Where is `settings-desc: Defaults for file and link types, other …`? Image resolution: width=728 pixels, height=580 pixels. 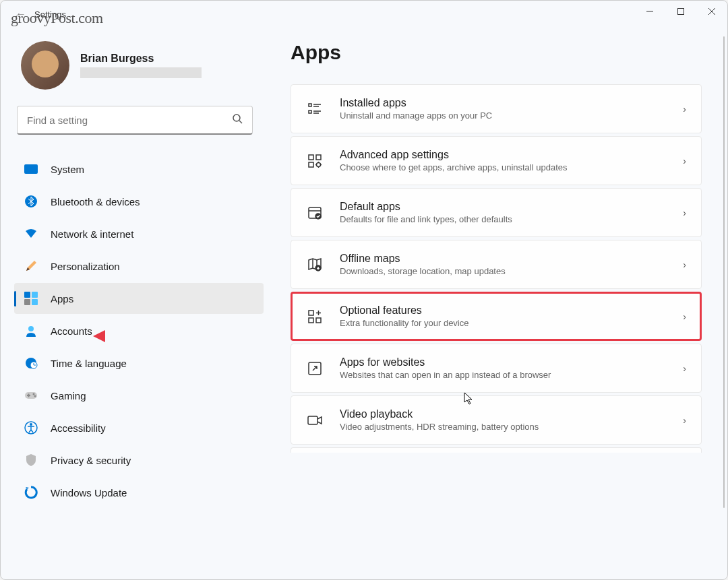
settings-desc: Defaults for file and link types, other … is located at coordinates (503, 220).